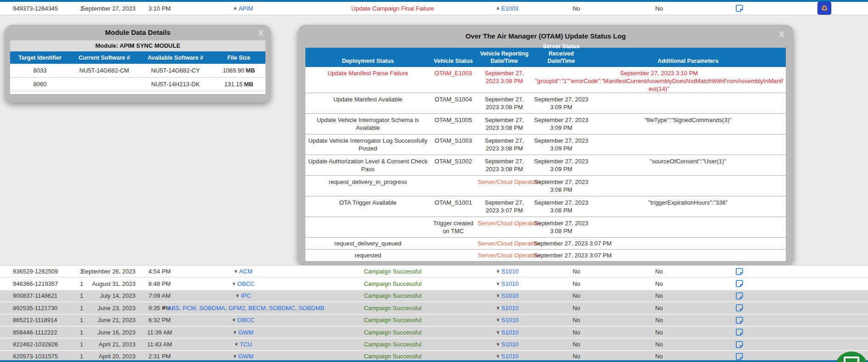 This screenshot has width=868, height=362. What do you see at coordinates (37, 332) in the screenshot?
I see `campaign-id: 856446-1112222` at bounding box center [37, 332].